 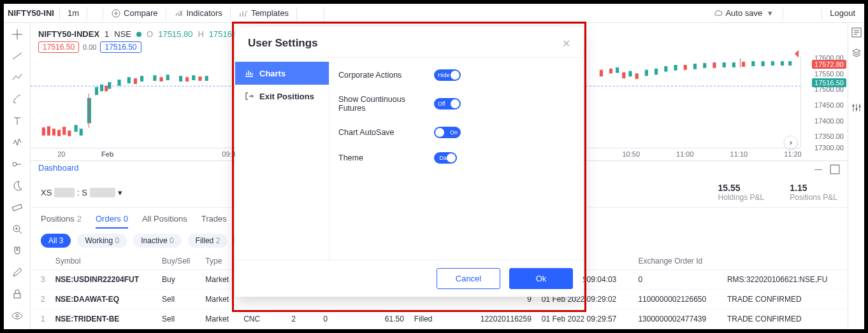 What do you see at coordinates (59, 169) in the screenshot?
I see `dashboard-tab: Dashboard` at bounding box center [59, 169].